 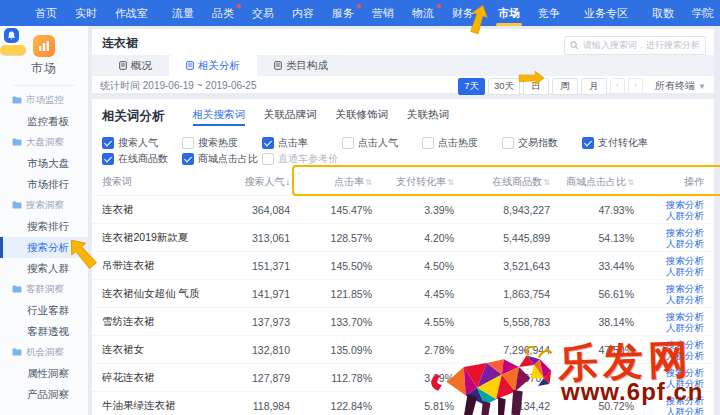 What do you see at coordinates (246, 350) in the screenshot?
I see `cell-search_pop: 132,810` at bounding box center [246, 350].